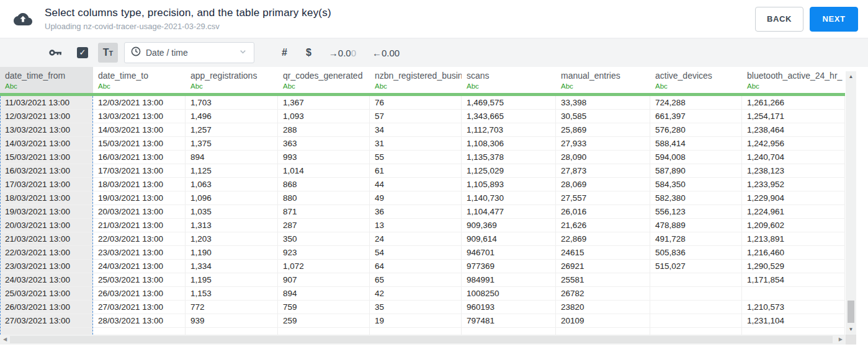 The width and height of the screenshot is (868, 347). I want to click on table-cell: 1,238,123, so click(794, 171).